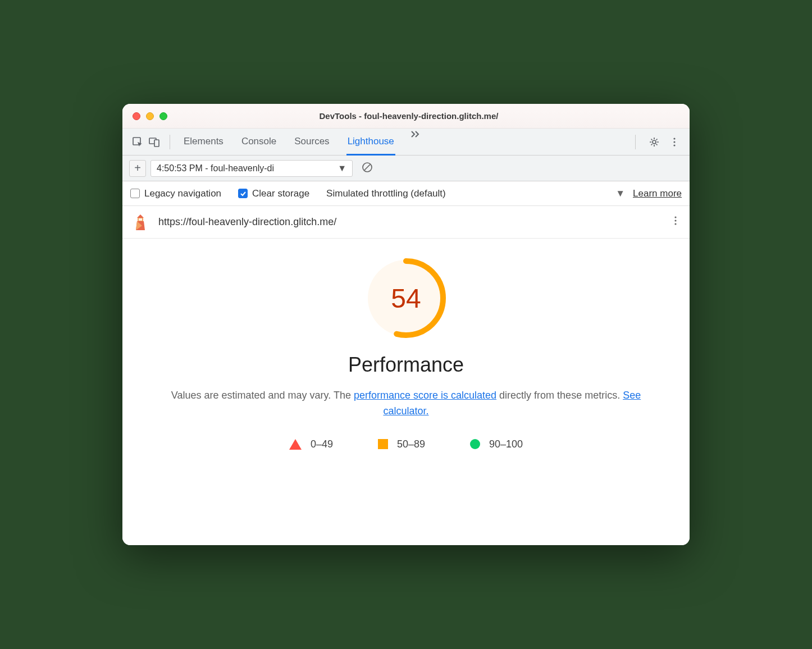 The height and width of the screenshot is (649, 812). Describe the element at coordinates (657, 194) in the screenshot. I see `learn-more-link: Learn more` at that location.